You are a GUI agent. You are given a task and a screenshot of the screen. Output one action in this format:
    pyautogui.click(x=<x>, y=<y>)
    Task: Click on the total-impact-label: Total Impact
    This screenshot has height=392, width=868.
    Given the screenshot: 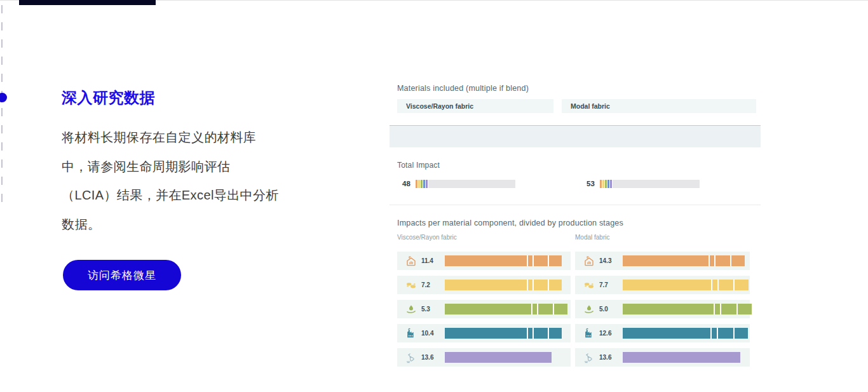 What is the action you would take?
    pyautogui.click(x=418, y=165)
    